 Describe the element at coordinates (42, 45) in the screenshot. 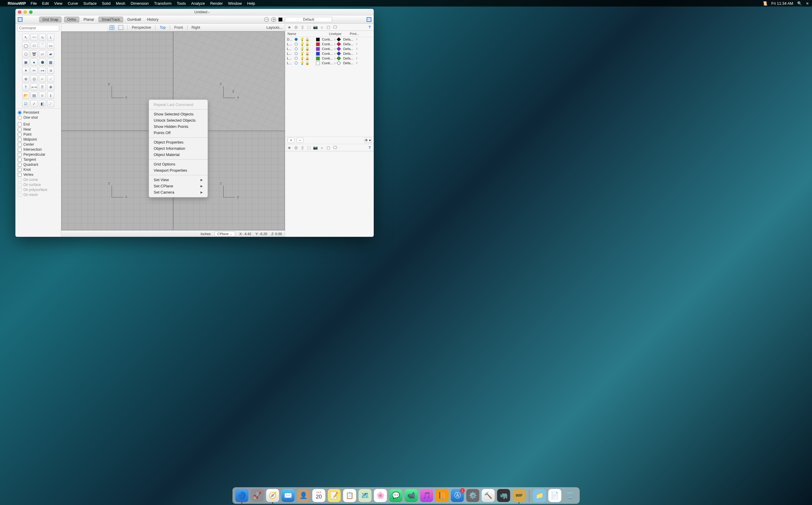

I see `arc-tool-icon: ⌒` at that location.